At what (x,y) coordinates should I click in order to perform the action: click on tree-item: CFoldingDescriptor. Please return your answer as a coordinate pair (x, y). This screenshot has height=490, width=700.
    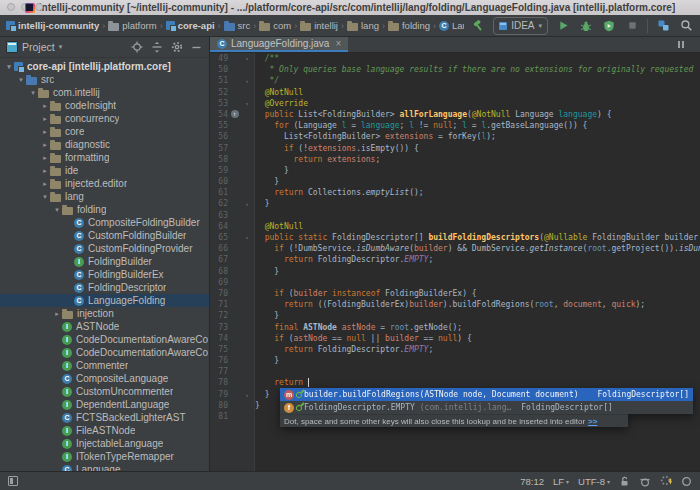
    Looking at the image, I should click on (104, 288).